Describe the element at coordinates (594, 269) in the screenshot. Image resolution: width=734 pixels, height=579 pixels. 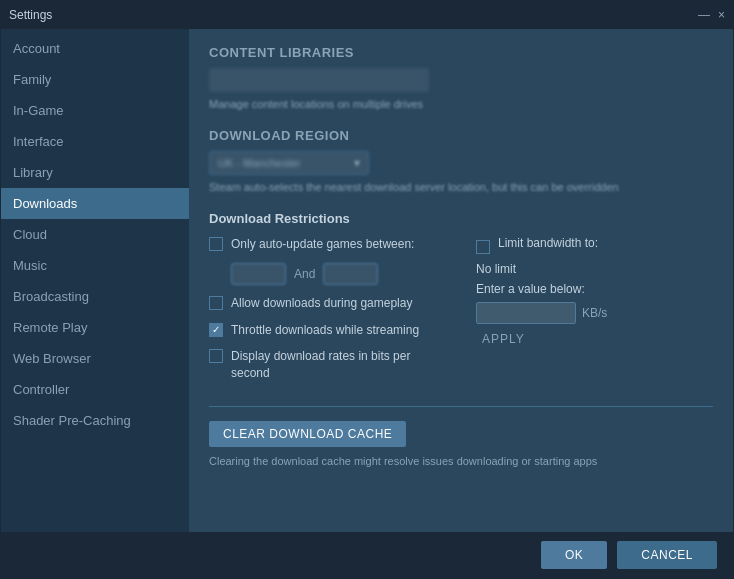
I see `no-limit-label: No limit` at that location.